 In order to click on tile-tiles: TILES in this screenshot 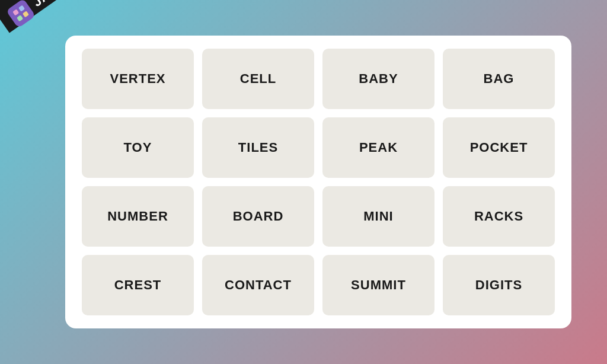, I will do `click(258, 148)`.